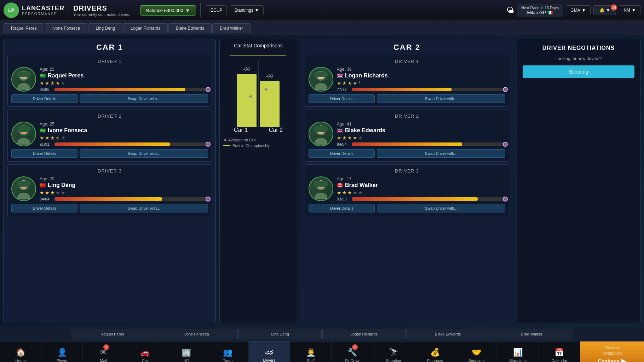 The height and width of the screenshot is (362, 644). I want to click on driver-tab-ivone: Ivone Fonseca, so click(67, 28).